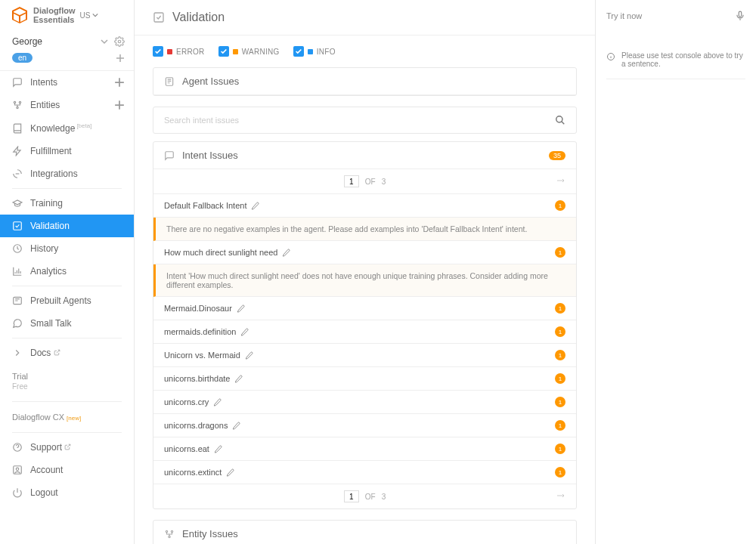 The height and width of the screenshot is (544, 756). Describe the element at coordinates (120, 58) in the screenshot. I see `add-language-icon` at that location.